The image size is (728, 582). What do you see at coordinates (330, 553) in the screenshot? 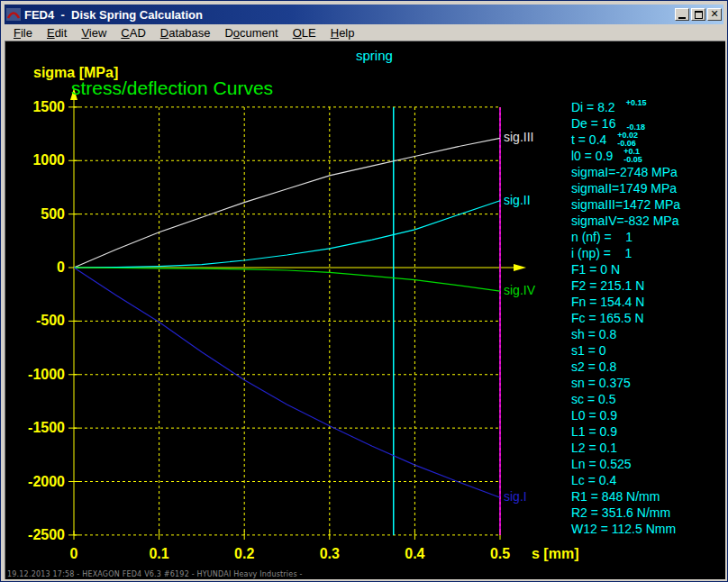
I see `x-tick-label: 0.3` at bounding box center [330, 553].